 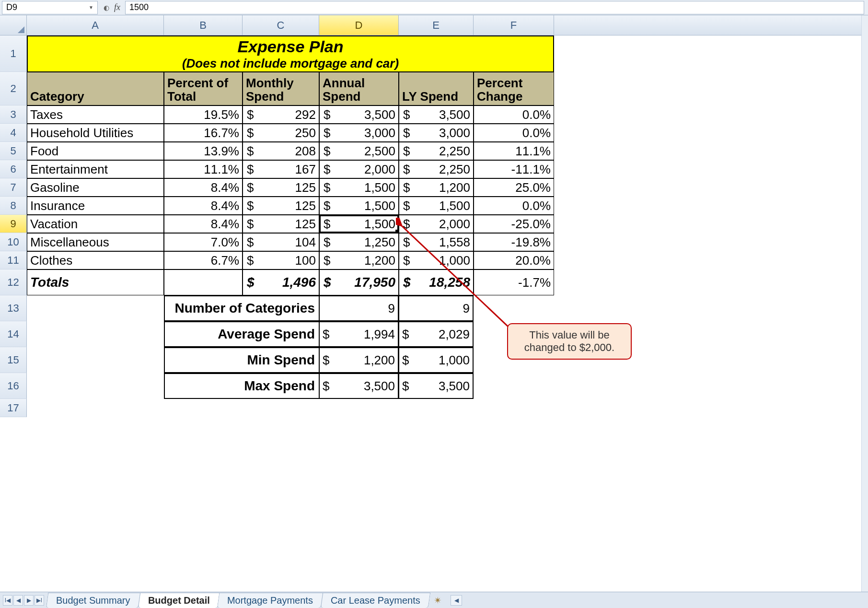 What do you see at coordinates (359, 115) in the screenshot?
I see `cell-annual: $3,500` at bounding box center [359, 115].